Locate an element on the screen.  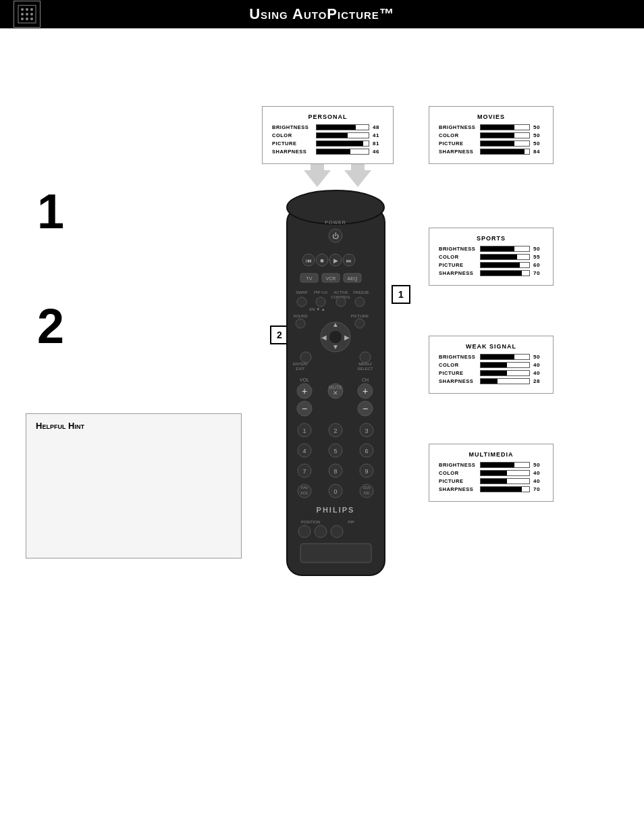
sports-picture-bar is located at coordinates (505, 265).